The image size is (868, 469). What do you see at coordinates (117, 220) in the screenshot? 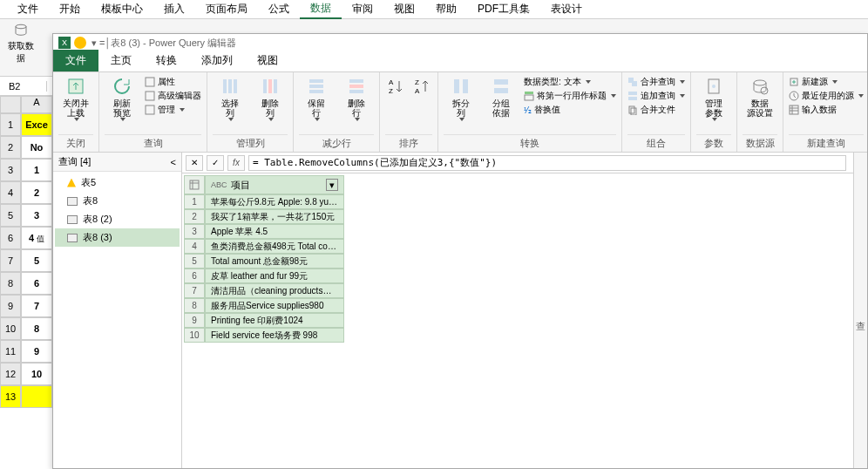
I see `query-item-2: 表8 (2)` at bounding box center [117, 220].